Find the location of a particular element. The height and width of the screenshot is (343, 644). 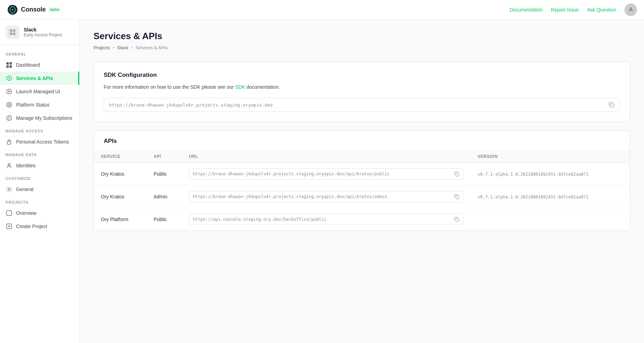

col-api: API is located at coordinates (164, 156).